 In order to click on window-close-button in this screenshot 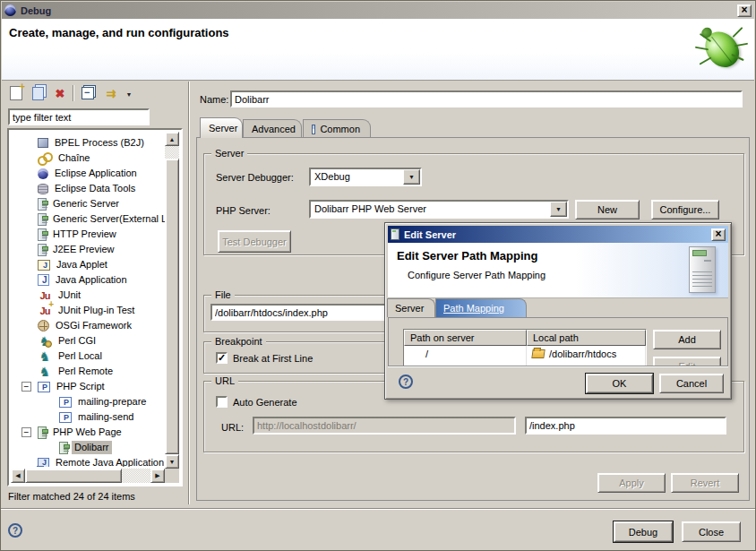, I will do `click(744, 11)`.